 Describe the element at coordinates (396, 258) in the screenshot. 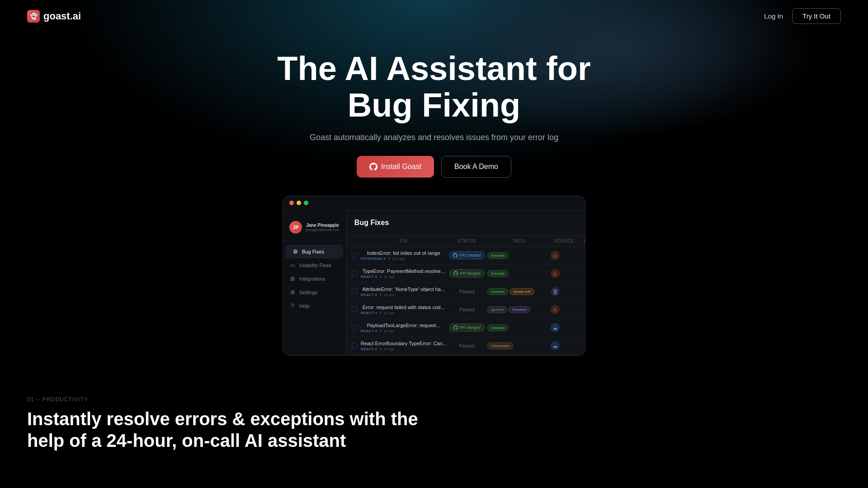

I see `fix-time: ⏱ 30s ago` at that location.